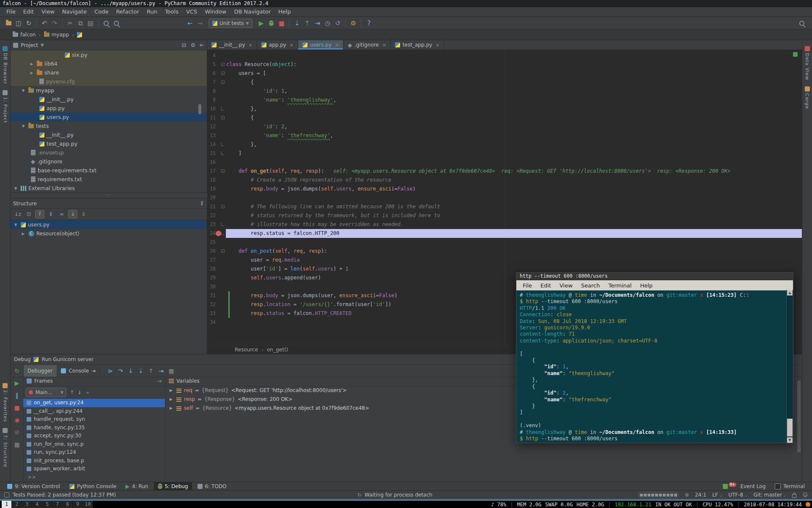 This screenshot has width=812, height=508. I want to click on terminal-menu-help: Help, so click(646, 285).